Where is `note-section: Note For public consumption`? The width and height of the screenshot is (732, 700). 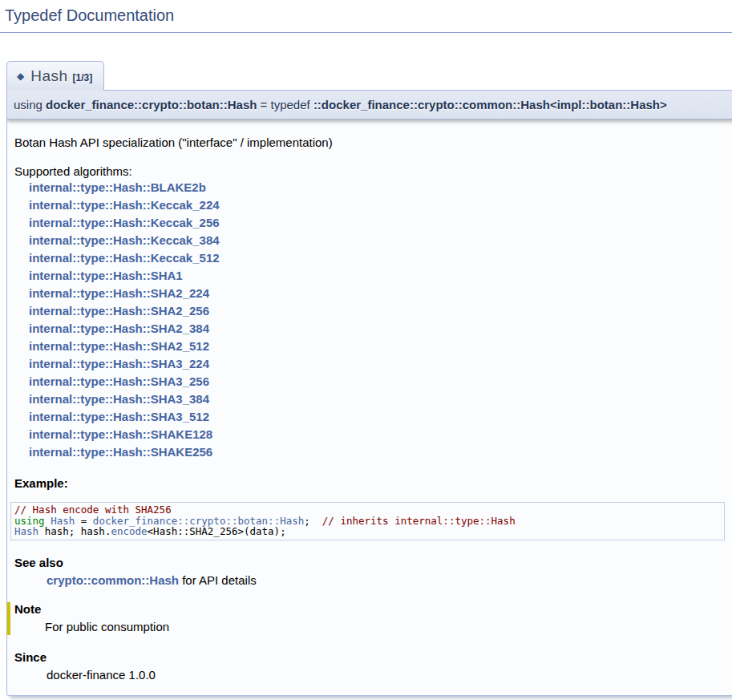
note-section: Note For public consumption is located at coordinates (366, 619).